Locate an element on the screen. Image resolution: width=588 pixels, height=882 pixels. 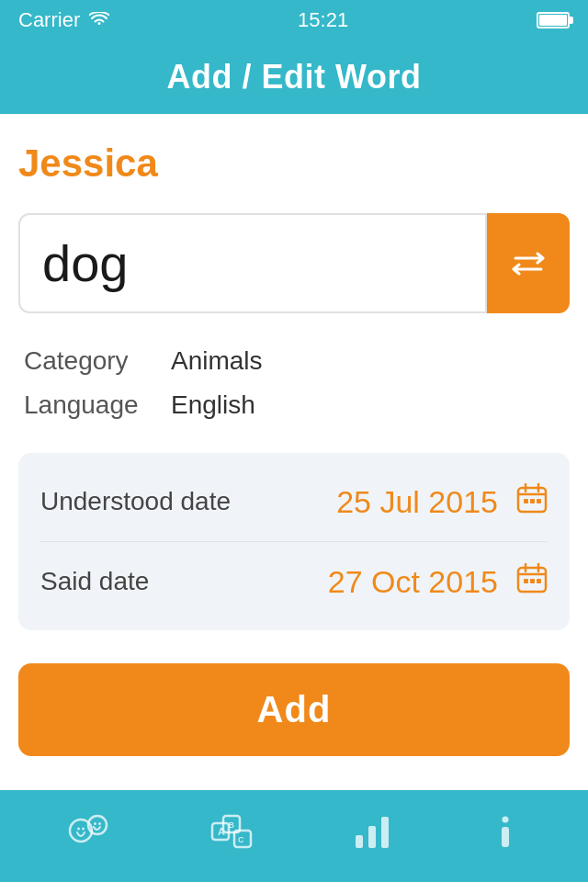
svg-text: A is located at coordinates (221, 831).